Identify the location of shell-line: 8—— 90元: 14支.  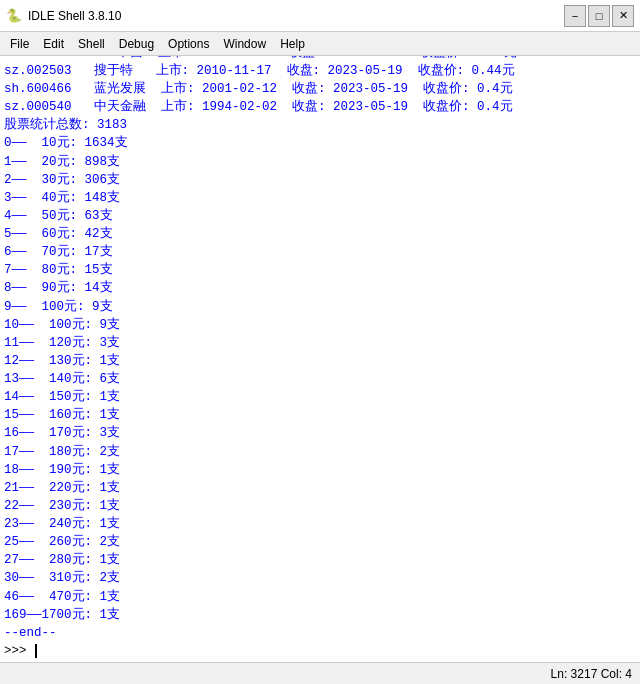
(320, 288).